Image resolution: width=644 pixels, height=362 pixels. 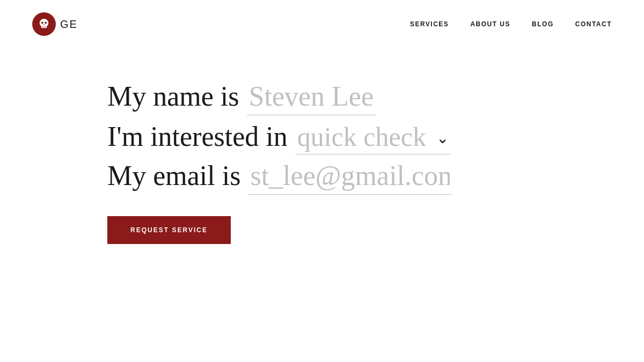 I want to click on email-input, so click(x=350, y=177).